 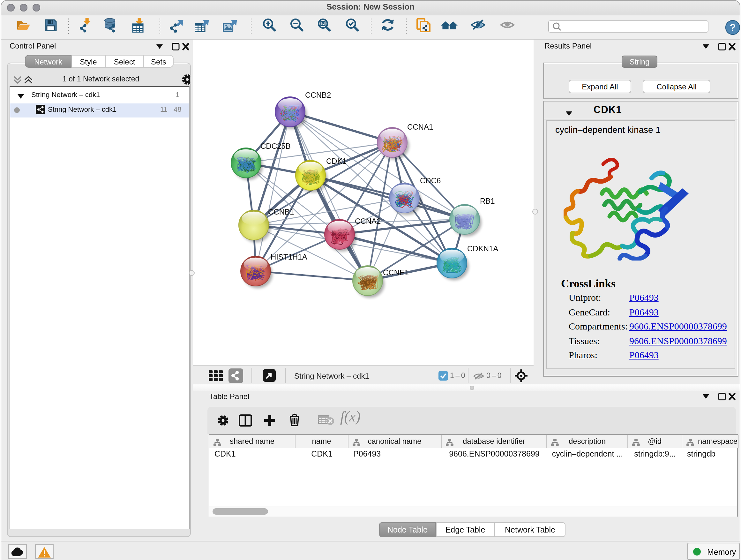 What do you see at coordinates (396, 272) in the screenshot?
I see `svg-text: CCNE1` at bounding box center [396, 272].